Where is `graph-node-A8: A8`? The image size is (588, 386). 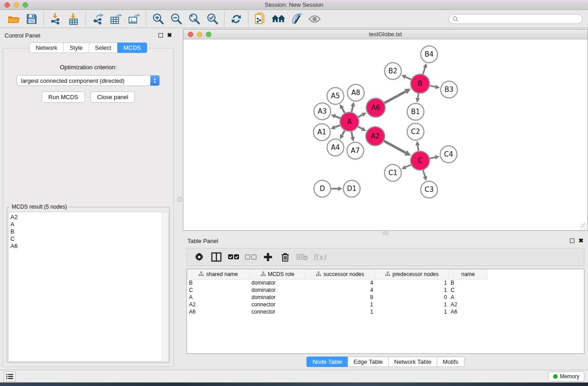 graph-node-A8: A8 is located at coordinates (356, 93).